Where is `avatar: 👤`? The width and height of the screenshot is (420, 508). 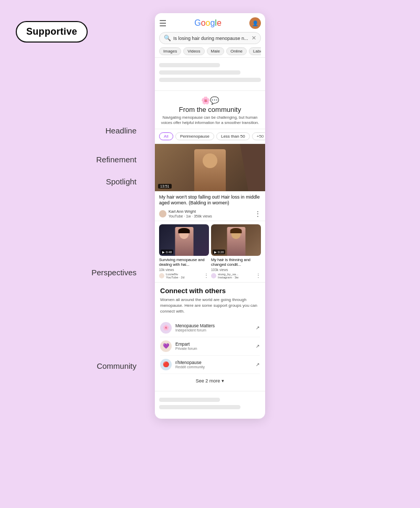
avatar: 👤 is located at coordinates (255, 23).